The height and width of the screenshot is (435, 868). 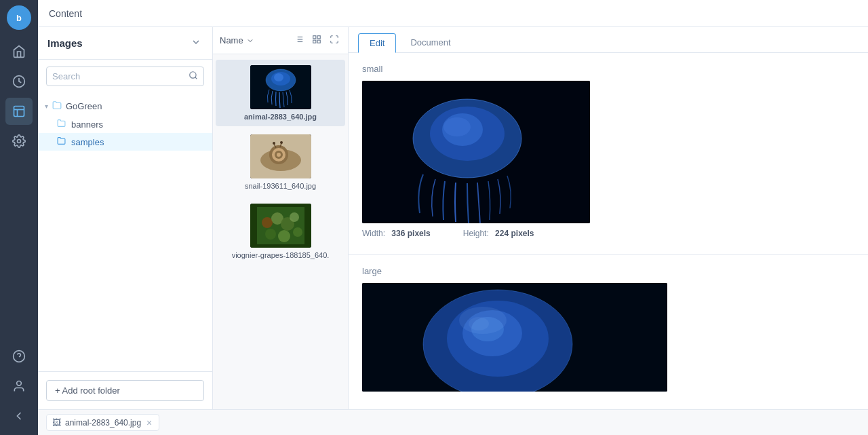 I want to click on small-height-label: Height: 224 pixels, so click(x=499, y=233).